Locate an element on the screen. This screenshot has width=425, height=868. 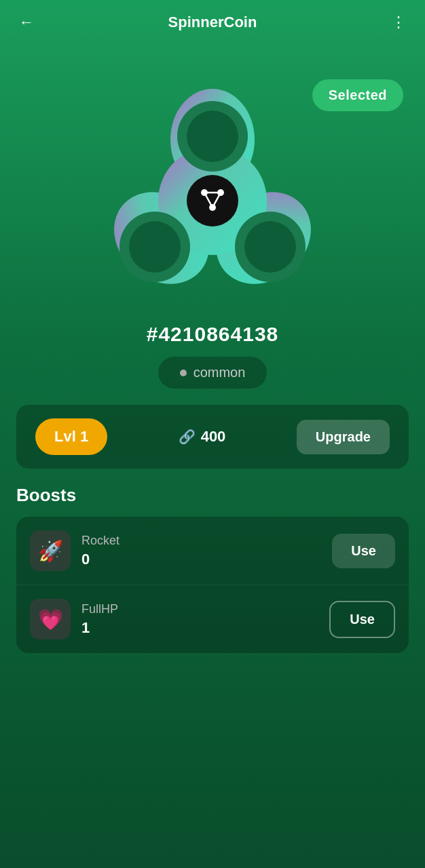
stats-card: Lvl 1 🔗 400 Upgrade is located at coordinates (212, 437).